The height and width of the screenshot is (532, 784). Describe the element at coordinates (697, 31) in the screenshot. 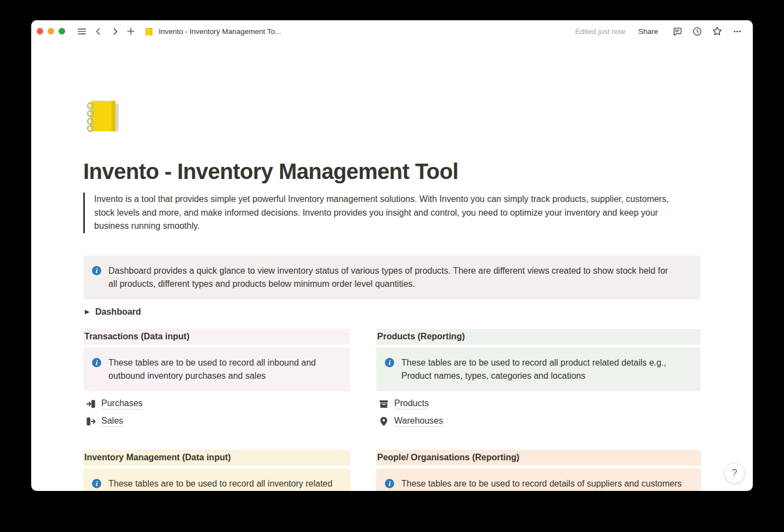

I see `history-clock-icon` at that location.